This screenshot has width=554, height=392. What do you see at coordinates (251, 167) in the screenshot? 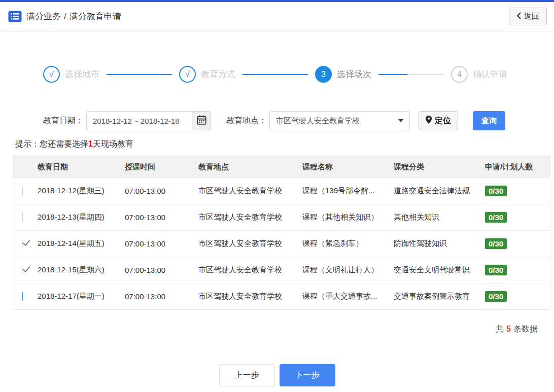
I see `col-header-location: 教育地点` at bounding box center [251, 167].